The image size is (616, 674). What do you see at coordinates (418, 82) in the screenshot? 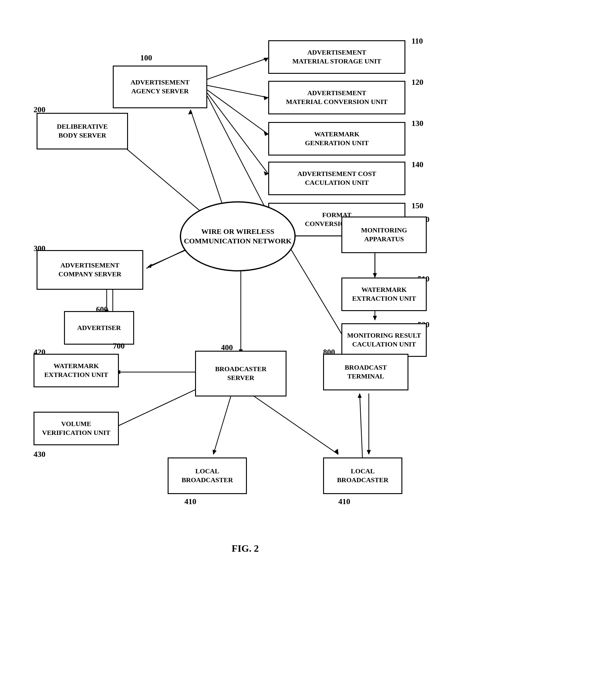
I see `label-120: 120` at bounding box center [418, 82].